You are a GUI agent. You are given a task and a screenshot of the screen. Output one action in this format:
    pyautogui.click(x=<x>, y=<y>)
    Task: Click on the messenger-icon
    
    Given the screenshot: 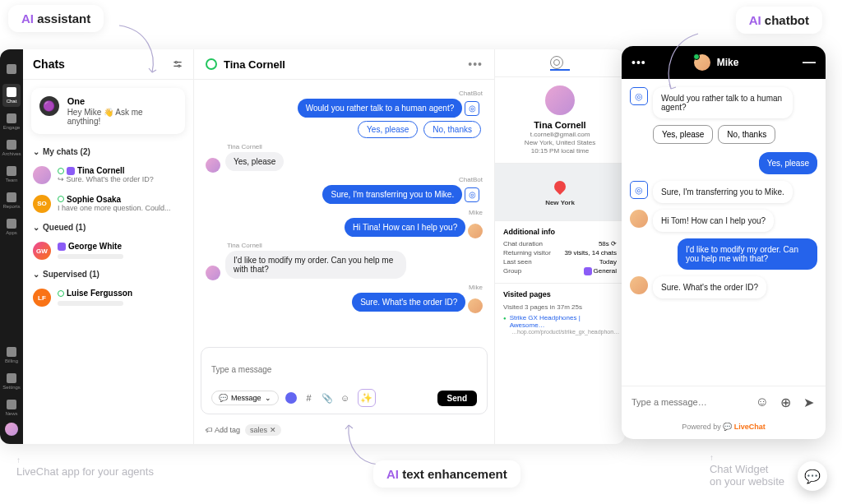 What is the action you would take?
    pyautogui.click(x=71, y=171)
    